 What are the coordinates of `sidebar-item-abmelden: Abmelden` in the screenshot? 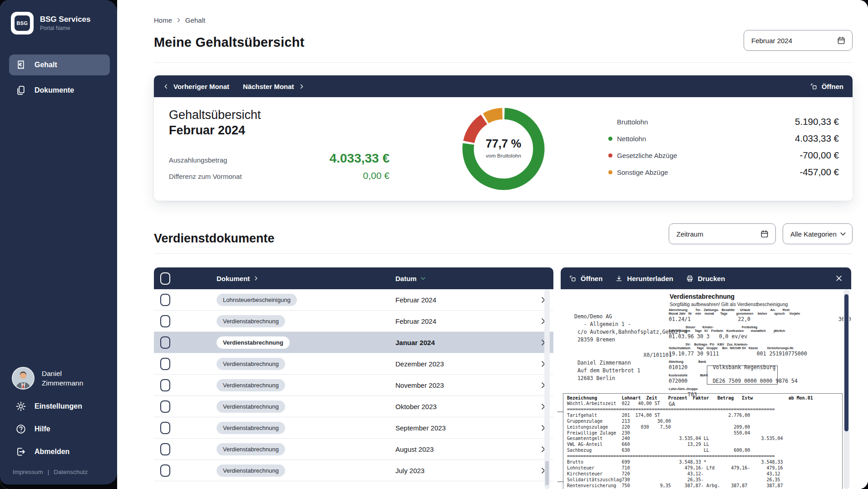 It's located at (59, 452).